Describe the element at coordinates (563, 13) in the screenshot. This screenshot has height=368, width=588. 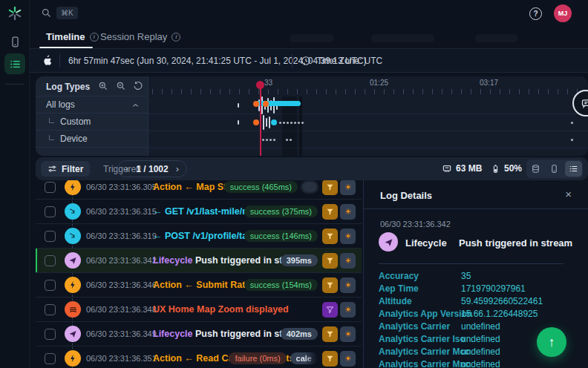
I see `avatar: MJ` at that location.